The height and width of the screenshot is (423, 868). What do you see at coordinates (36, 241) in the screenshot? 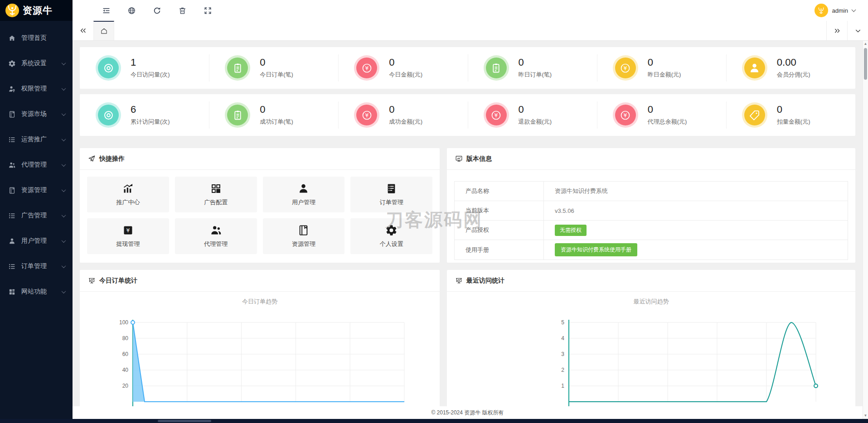
I see `sidebar-item-users: 用户管理` at bounding box center [36, 241].